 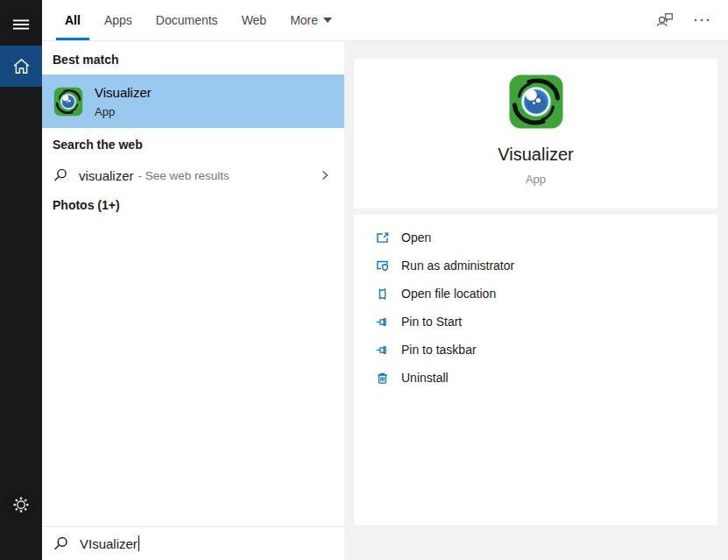 I want to click on tab-web: Web, so click(x=254, y=20).